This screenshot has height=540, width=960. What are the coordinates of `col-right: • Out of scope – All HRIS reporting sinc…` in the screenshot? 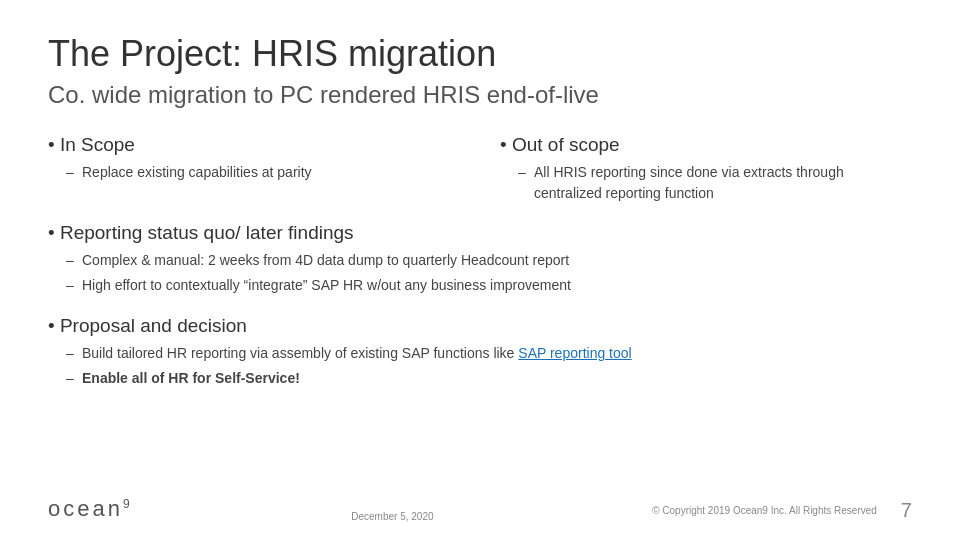 It's located at (696, 169).